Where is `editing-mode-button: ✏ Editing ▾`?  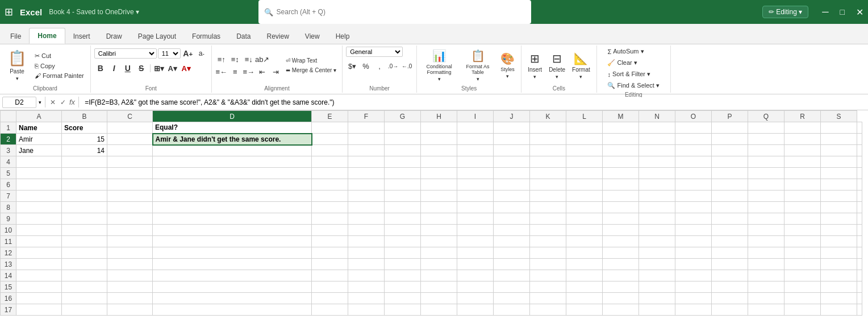
editing-mode-button: ✏ Editing ▾ is located at coordinates (785, 12).